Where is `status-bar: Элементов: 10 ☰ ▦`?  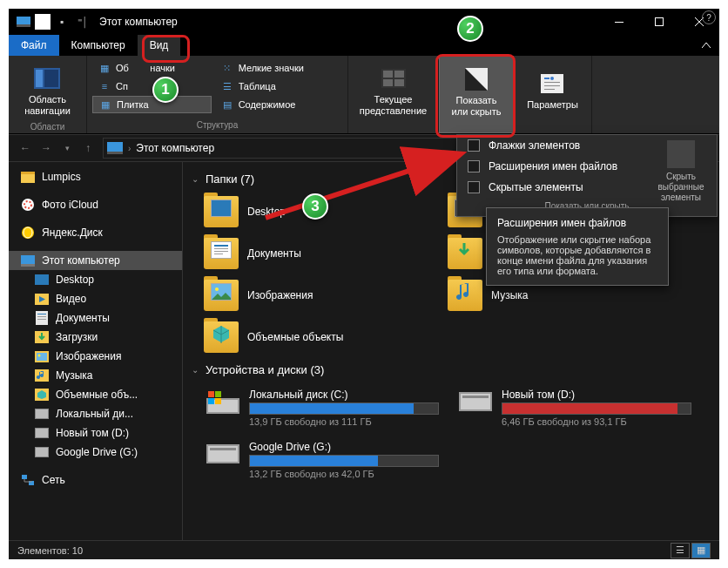 status-bar: Элементов: 10 ☰ ▦ is located at coordinates (364, 550).